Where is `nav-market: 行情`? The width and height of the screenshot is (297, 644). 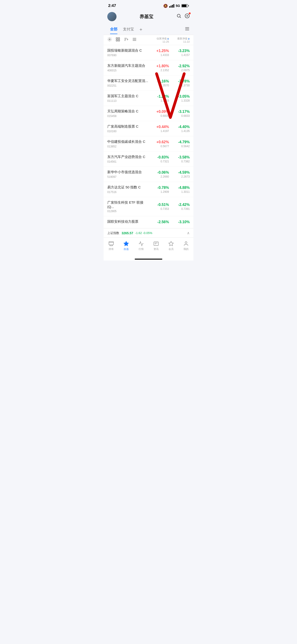
nav-market: 行情 is located at coordinates (141, 246).